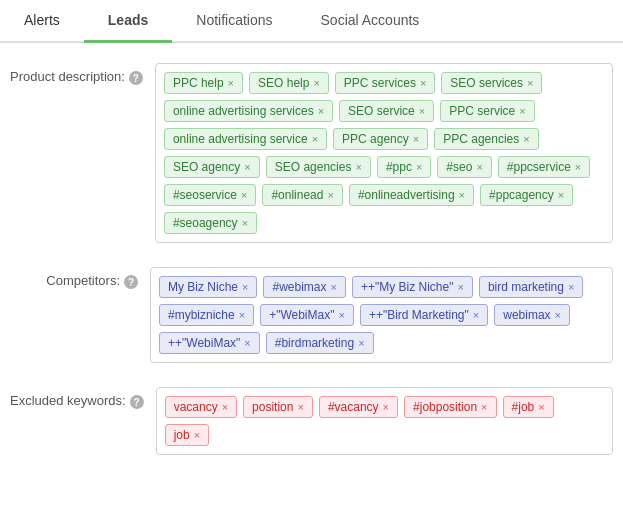 The width and height of the screenshot is (623, 521). I want to click on tab-leads: Leads, so click(128, 22).